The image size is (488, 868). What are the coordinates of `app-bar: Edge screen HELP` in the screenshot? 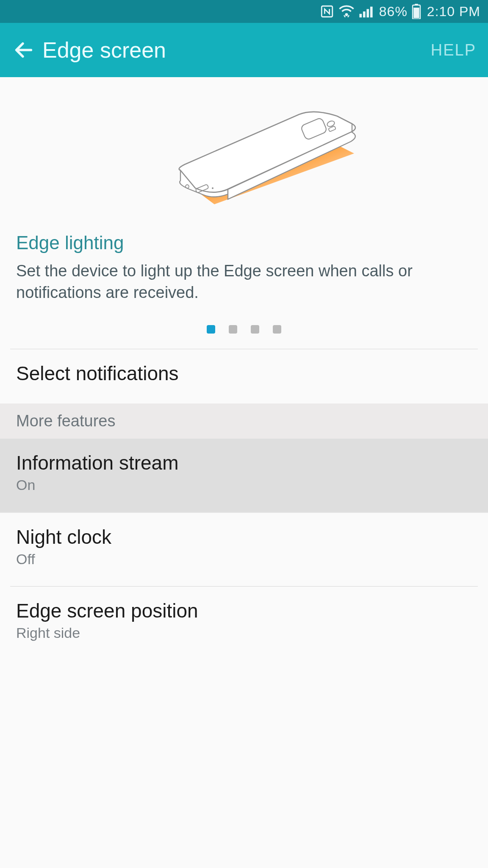 It's located at (244, 50).